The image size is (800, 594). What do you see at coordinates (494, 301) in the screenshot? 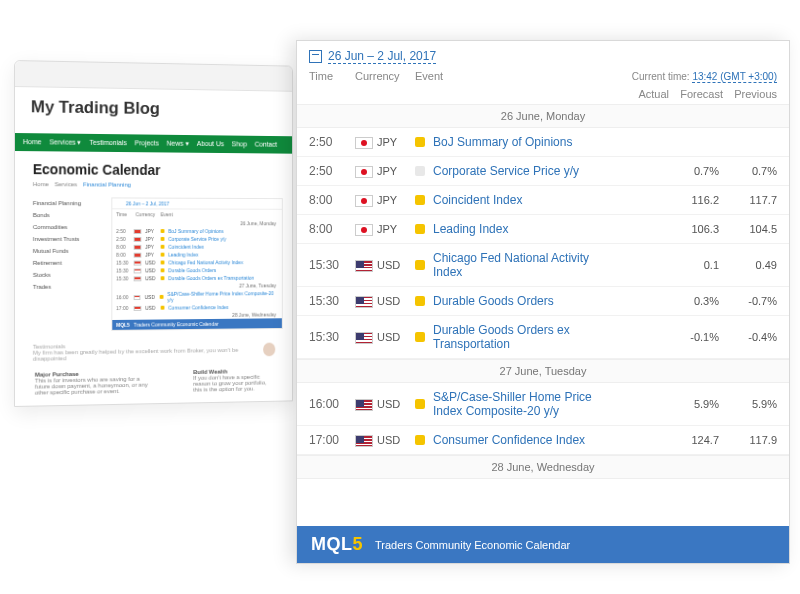
I see `event-name: Durable Goods Orders` at bounding box center [494, 301].